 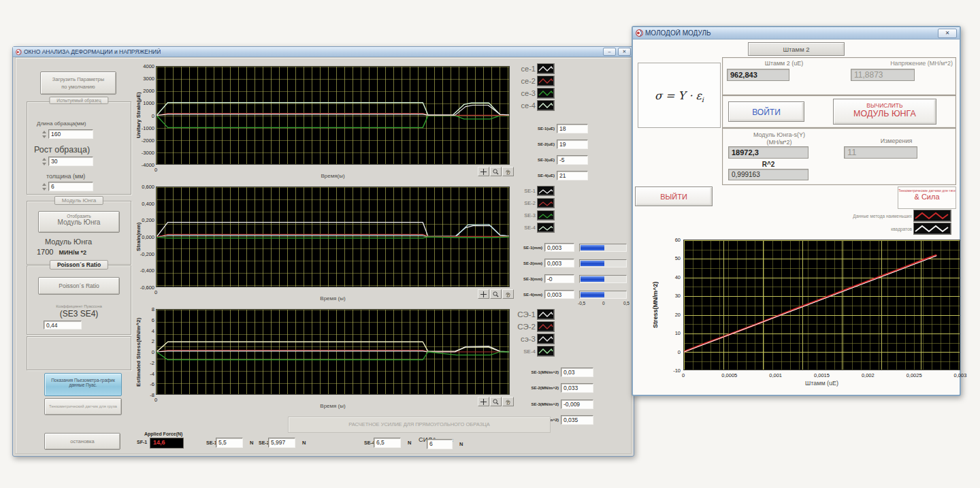 I want to click on sf1-label: SF-1, so click(x=142, y=442).